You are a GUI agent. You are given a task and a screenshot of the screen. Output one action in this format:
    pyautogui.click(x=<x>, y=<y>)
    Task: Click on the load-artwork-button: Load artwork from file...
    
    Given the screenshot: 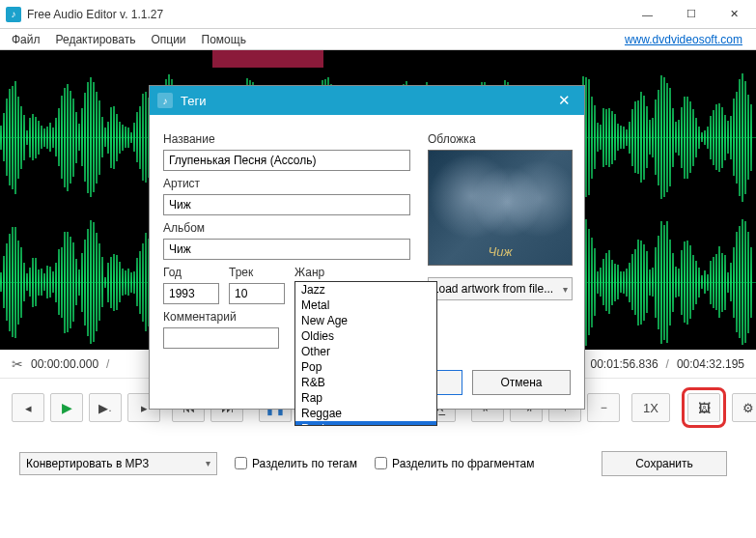 What is the action you would take?
    pyautogui.click(x=500, y=289)
    